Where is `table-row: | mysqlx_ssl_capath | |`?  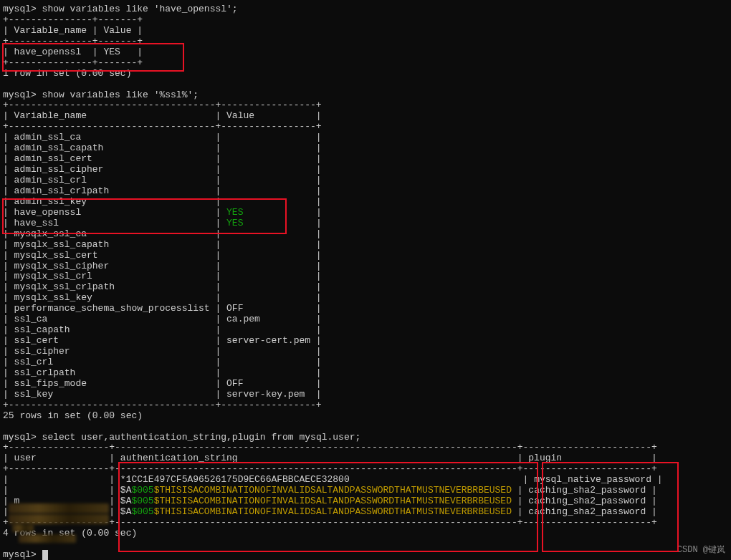 table-row: | mysqlx_ssl_capath | | is located at coordinates (366, 245).